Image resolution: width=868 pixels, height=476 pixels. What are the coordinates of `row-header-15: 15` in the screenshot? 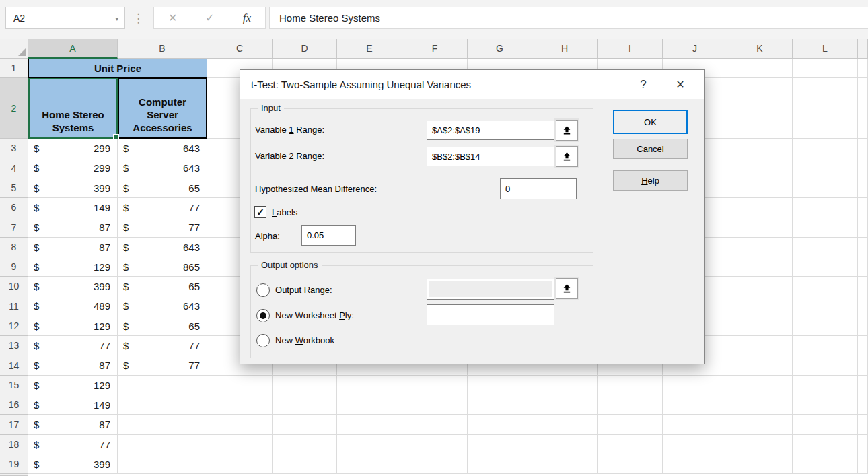 It's located at (14, 385).